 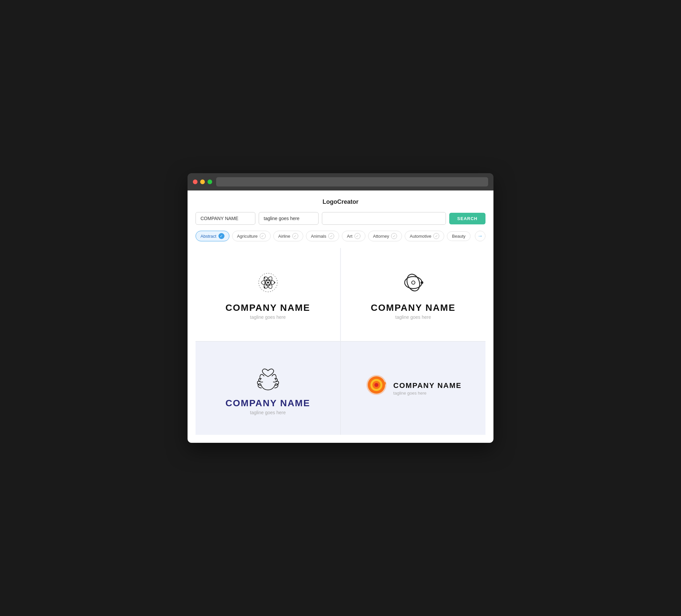 I want to click on logo-grid: COMPANY NAME tagline goes here, so click(x=340, y=341).